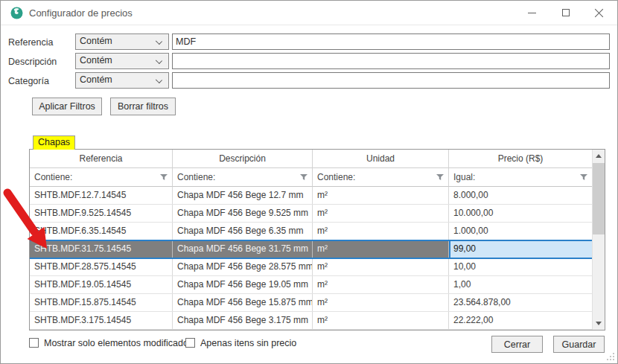 Image resolution: width=618 pixels, height=364 pixels. Describe the element at coordinates (243, 195) in the screenshot. I see `cell-descripcion: Chapa MDF 456 Bege 12.7 mm` at that location.